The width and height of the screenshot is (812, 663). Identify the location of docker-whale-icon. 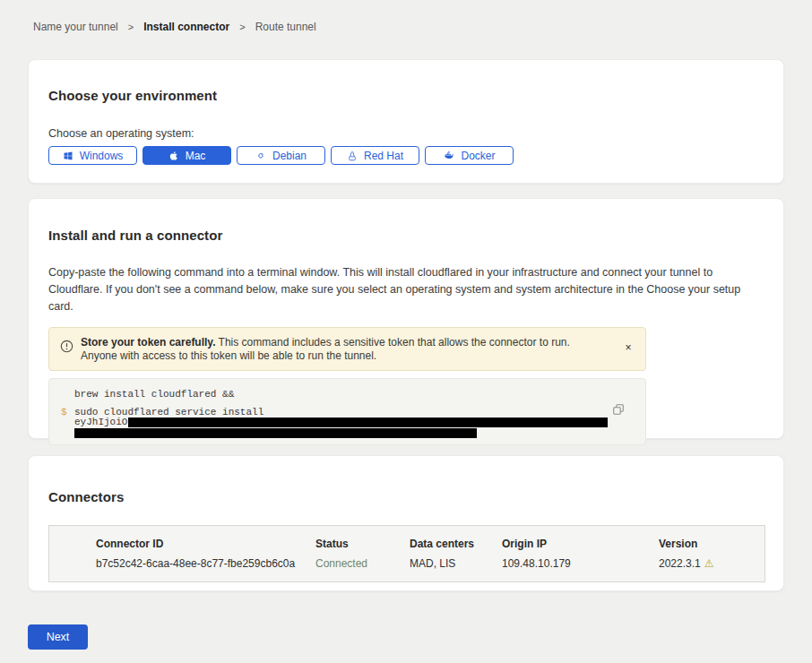
(448, 156).